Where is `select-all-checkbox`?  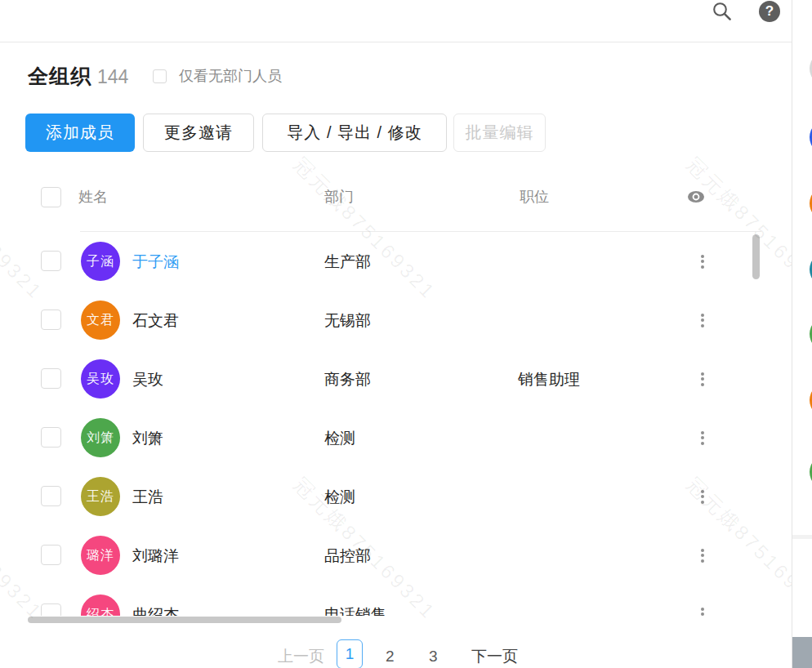 select-all-checkbox is located at coordinates (51, 198).